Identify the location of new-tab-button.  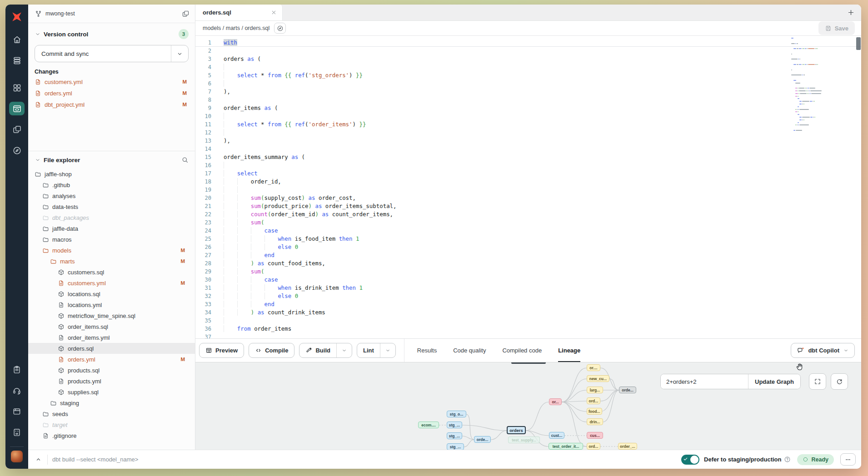
(851, 13).